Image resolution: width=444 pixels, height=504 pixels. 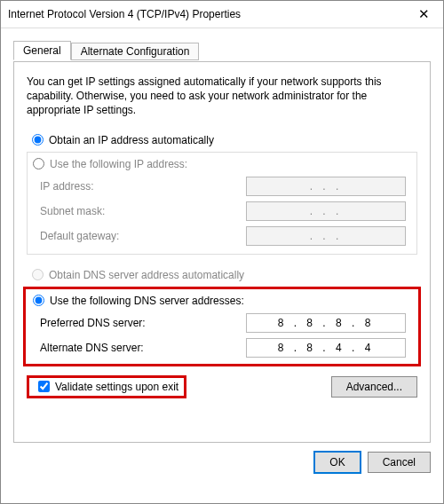 I want to click on preferred-dns-input: 8 . 8 . 8 . 8, so click(x=326, y=323).